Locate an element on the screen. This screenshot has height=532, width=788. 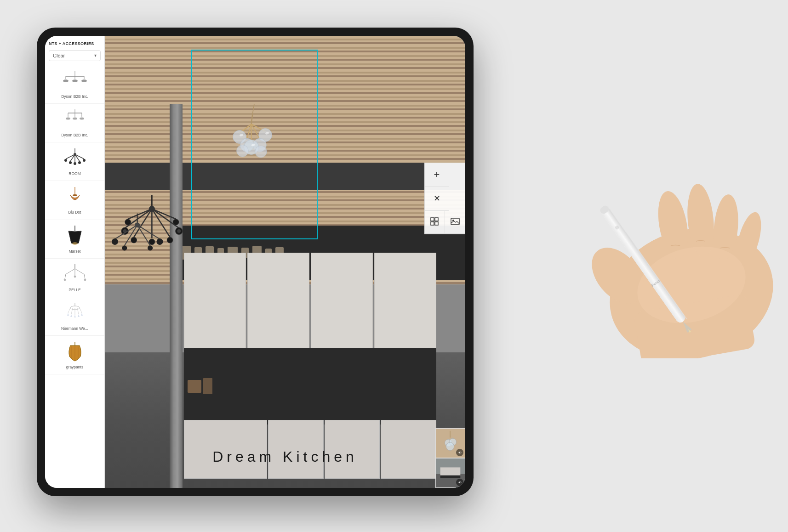
upper-cabinet-area is located at coordinates (310, 302).